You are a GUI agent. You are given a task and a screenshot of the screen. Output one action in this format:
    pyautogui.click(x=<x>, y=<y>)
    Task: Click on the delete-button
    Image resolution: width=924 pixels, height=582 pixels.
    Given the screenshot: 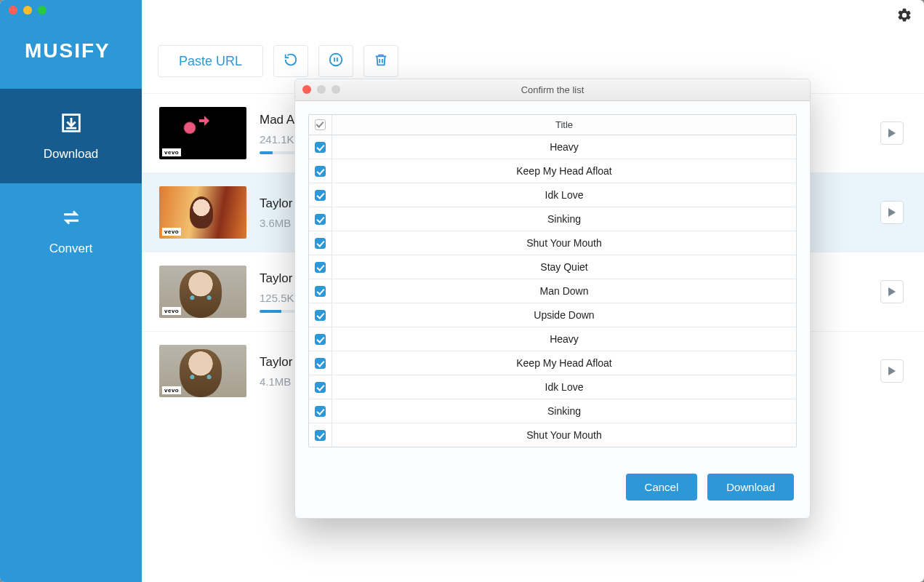 What is the action you would take?
    pyautogui.click(x=381, y=61)
    